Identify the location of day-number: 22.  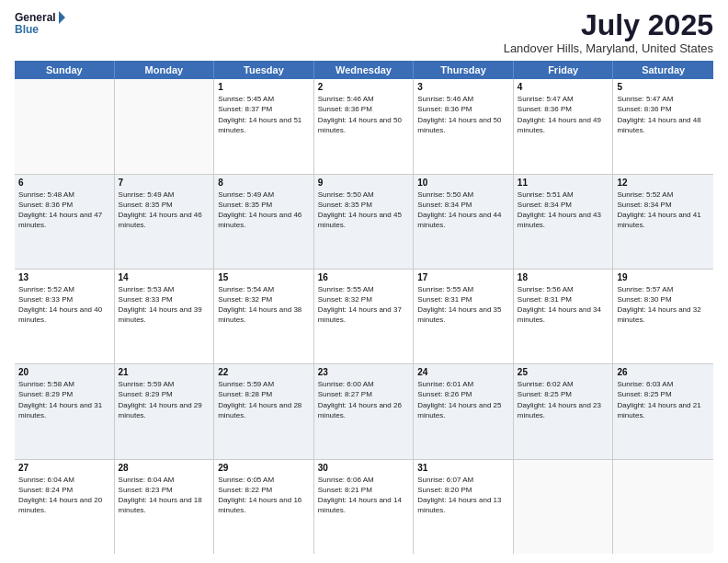
(264, 372).